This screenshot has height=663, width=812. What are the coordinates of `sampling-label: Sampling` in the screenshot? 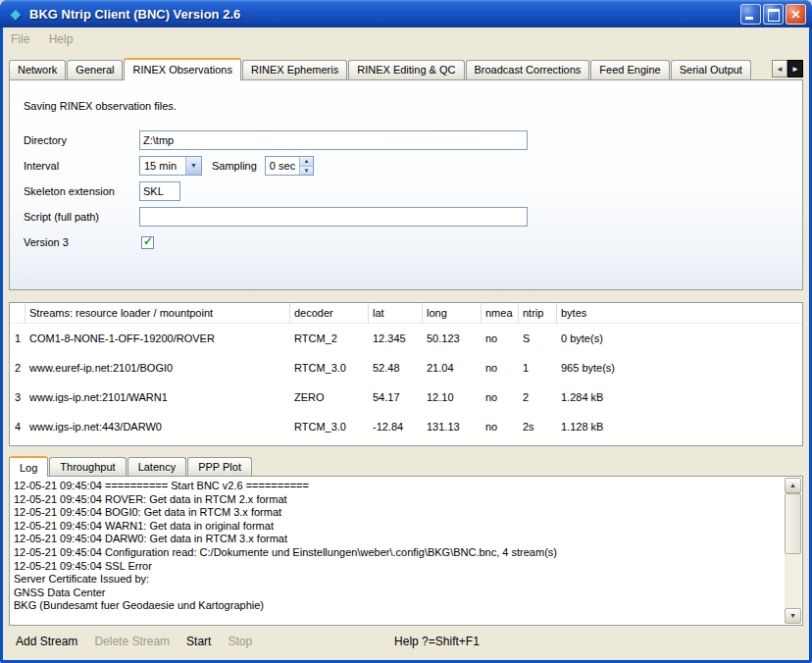 It's located at (234, 166).